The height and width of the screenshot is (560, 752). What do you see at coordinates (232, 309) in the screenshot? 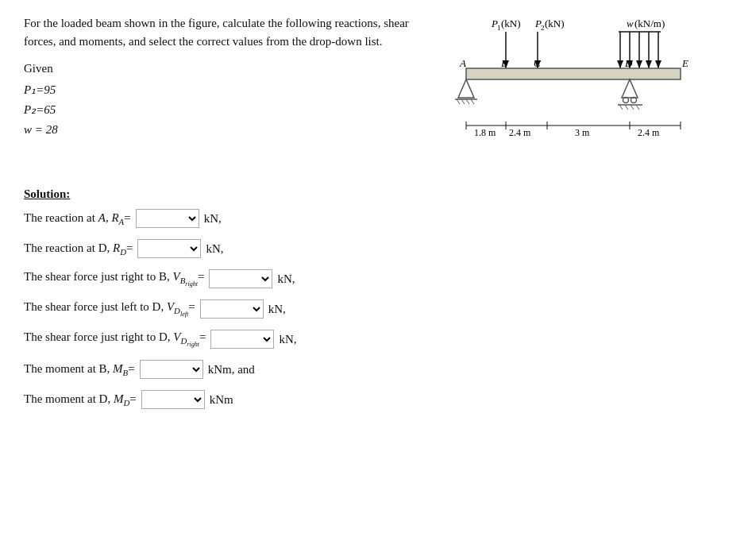
I see `vd-left-select: -200-150-100 -95-65-60 -50050 6595100 15…` at bounding box center [232, 309].